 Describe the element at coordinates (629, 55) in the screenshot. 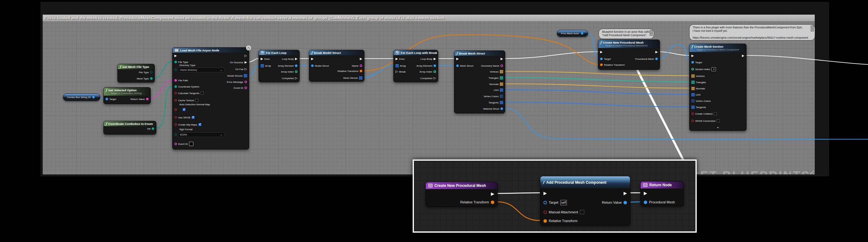

I see `node-create-new-procedural-mesh: ƒCreate New Procedural Mesh Target is Im…` at that location.